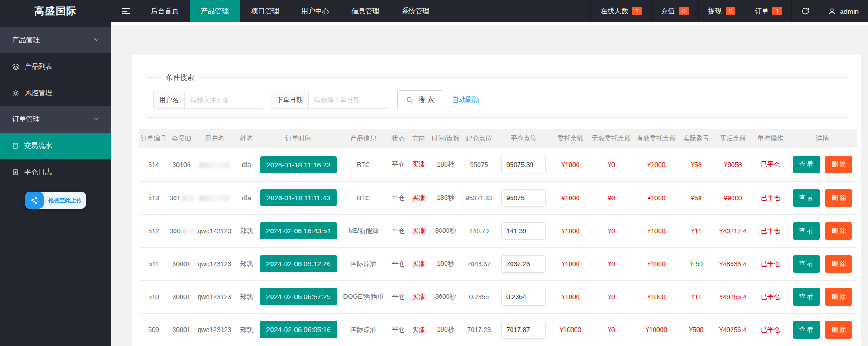  What do you see at coordinates (621, 11) in the screenshot?
I see `topbar-stat: 在线人数1` at bounding box center [621, 11].